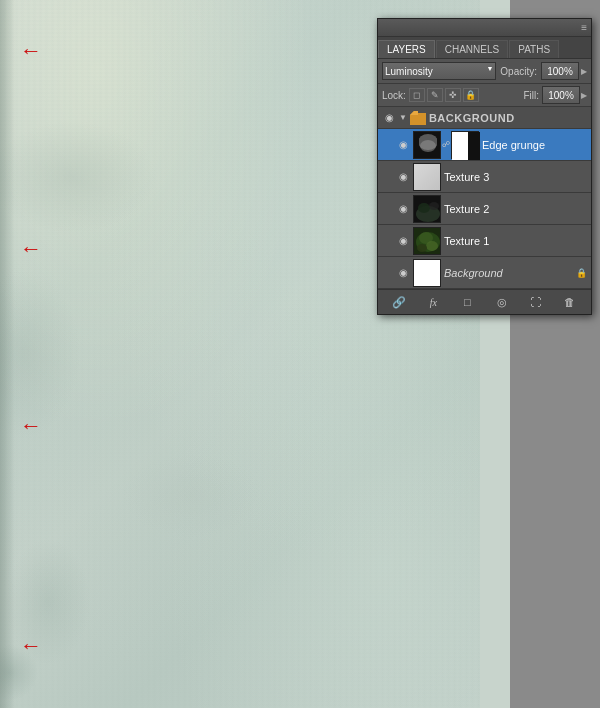 This screenshot has width=600, height=708. What do you see at coordinates (433, 302) in the screenshot?
I see `fx-icon: fx` at bounding box center [433, 302].